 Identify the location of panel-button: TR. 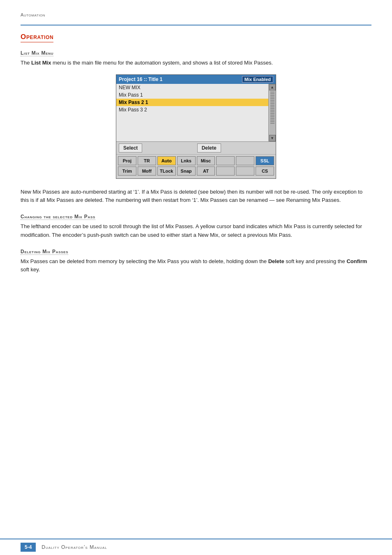
(147, 161).